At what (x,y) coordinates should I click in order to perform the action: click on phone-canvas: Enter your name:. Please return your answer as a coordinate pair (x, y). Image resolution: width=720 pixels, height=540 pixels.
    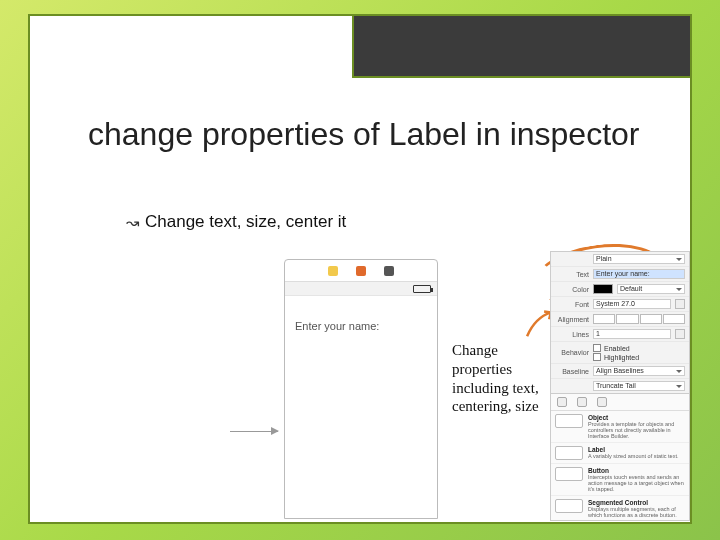
    Looking at the image, I should click on (361, 314).